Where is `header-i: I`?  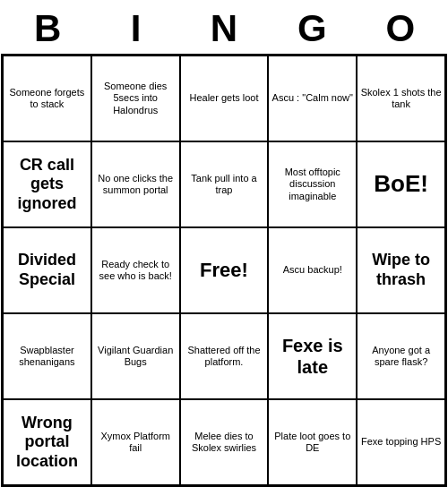
header-i: I is located at coordinates (135, 29).